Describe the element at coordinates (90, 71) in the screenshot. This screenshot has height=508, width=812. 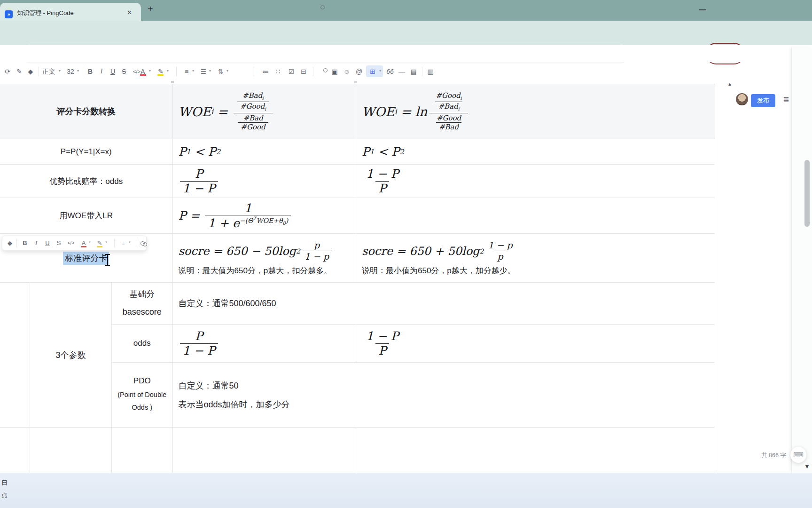
I see `bold-button: B` at that location.